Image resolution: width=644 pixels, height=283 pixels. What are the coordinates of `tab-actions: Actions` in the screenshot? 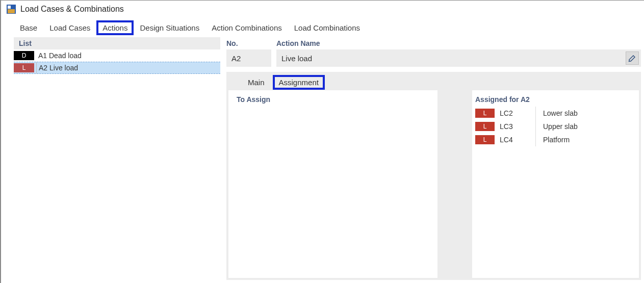 It's located at (115, 28).